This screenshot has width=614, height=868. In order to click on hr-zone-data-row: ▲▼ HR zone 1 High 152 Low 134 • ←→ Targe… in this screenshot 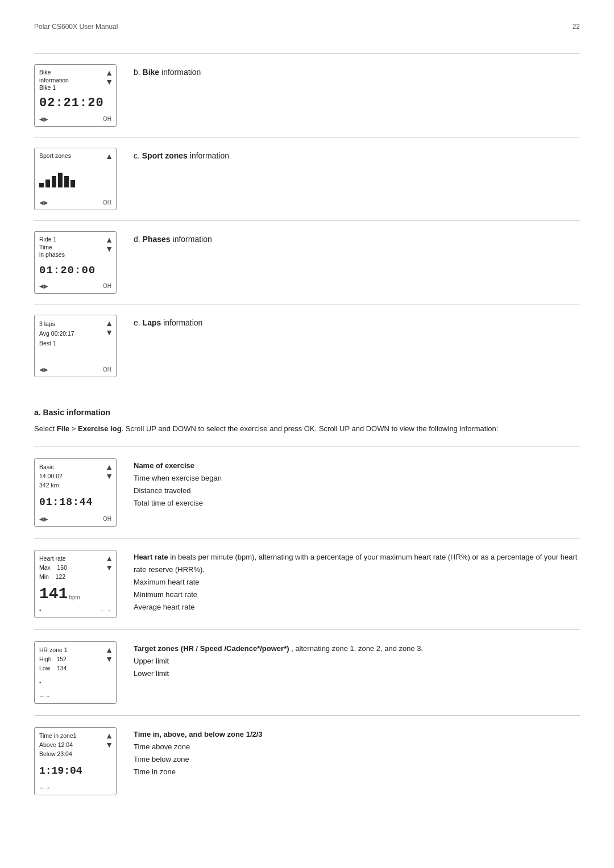, I will do `click(307, 673)`.